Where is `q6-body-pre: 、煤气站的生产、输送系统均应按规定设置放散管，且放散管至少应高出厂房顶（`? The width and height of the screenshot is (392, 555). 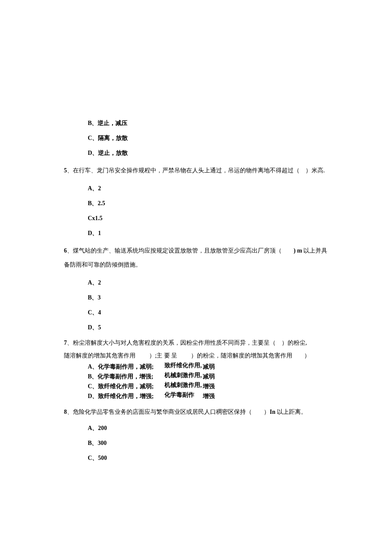
q6-body-pre: 、煤气站的生产、输送系统均应按规定设置放散管，且放散管至少应高出厂房顶（ is located at coordinates (180, 251).